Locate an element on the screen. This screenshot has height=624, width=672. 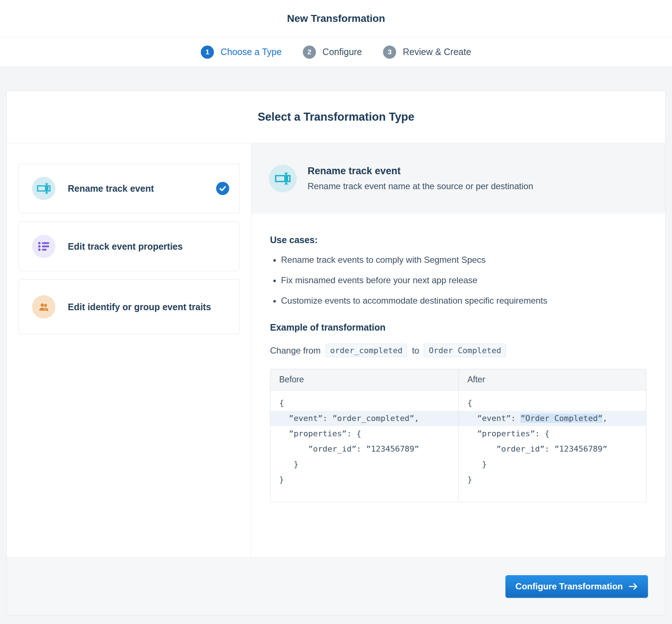
option-edit-identify-group-traits: Edit identify or group event traits is located at coordinates (129, 307).